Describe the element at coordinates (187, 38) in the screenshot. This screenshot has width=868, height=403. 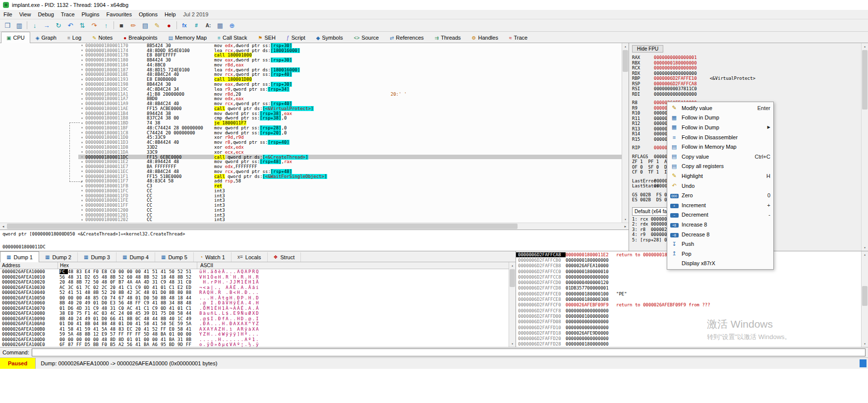
I see `tab-memory-map: ▤Memory Map` at that location.